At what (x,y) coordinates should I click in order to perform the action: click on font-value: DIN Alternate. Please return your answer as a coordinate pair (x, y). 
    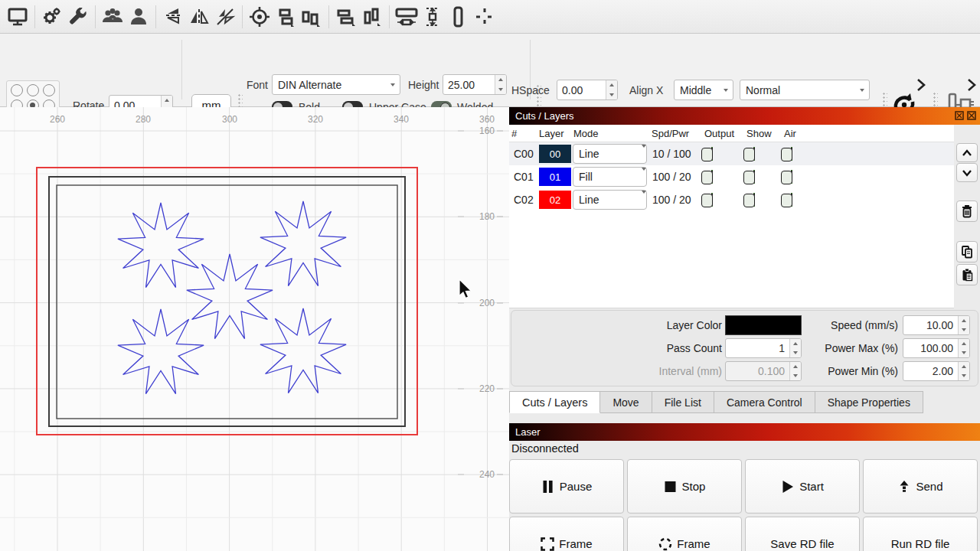
    Looking at the image, I should click on (329, 85).